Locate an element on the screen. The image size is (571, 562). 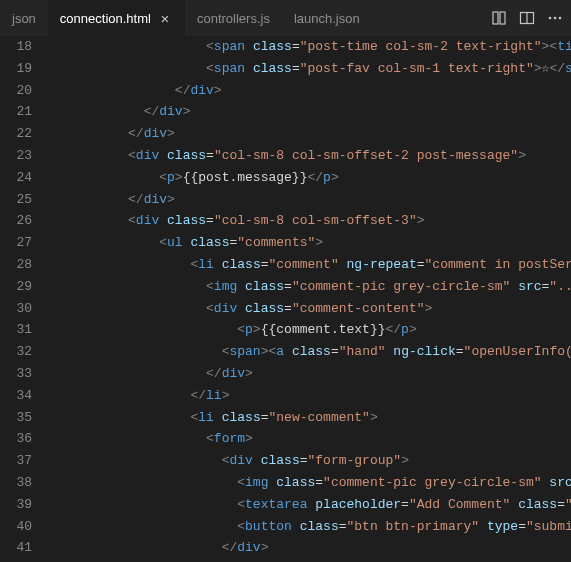
line-number: 35 is located at coordinates (16, 418).